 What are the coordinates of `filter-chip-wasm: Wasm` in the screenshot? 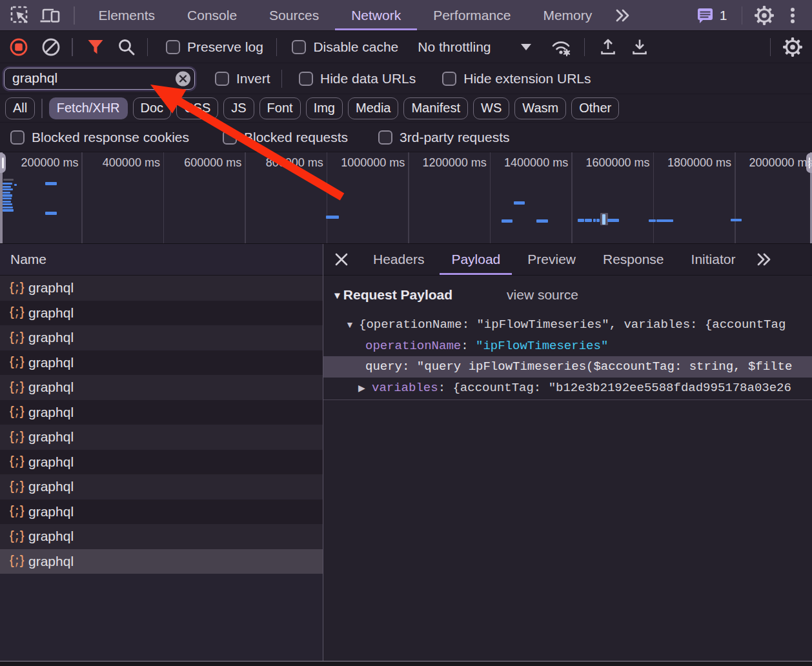 It's located at (540, 108).